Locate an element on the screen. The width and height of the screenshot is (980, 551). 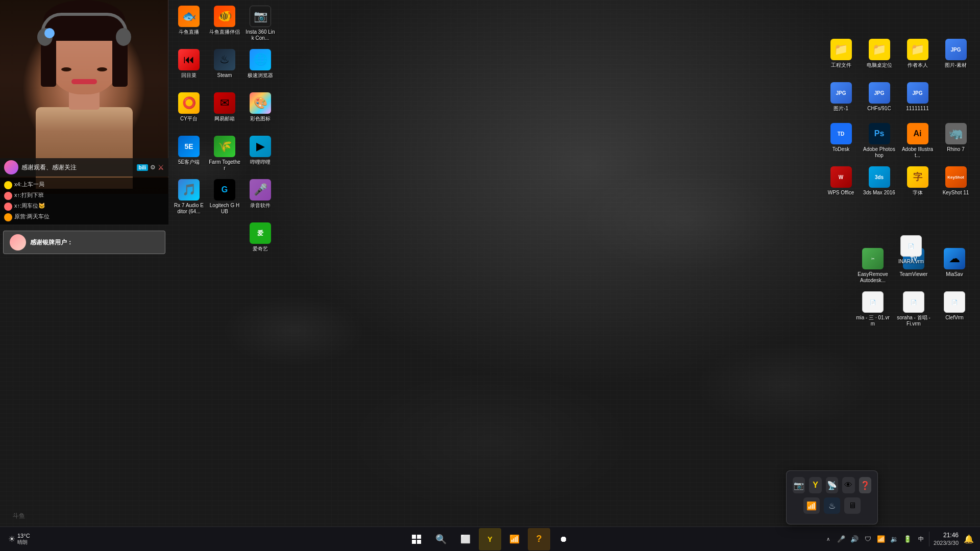
icon-soraha: 📄 soraha - 首唱 - Fi.vrm is located at coordinates (914, 310).